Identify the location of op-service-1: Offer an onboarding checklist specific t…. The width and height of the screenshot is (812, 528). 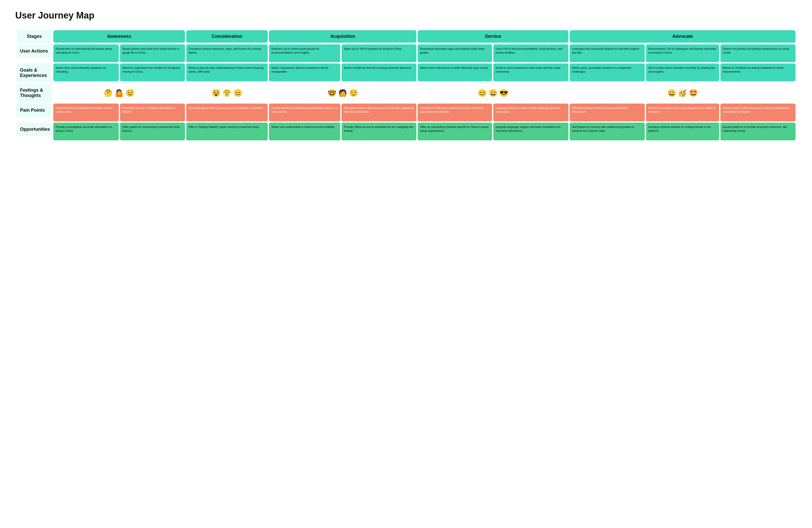
(454, 131).